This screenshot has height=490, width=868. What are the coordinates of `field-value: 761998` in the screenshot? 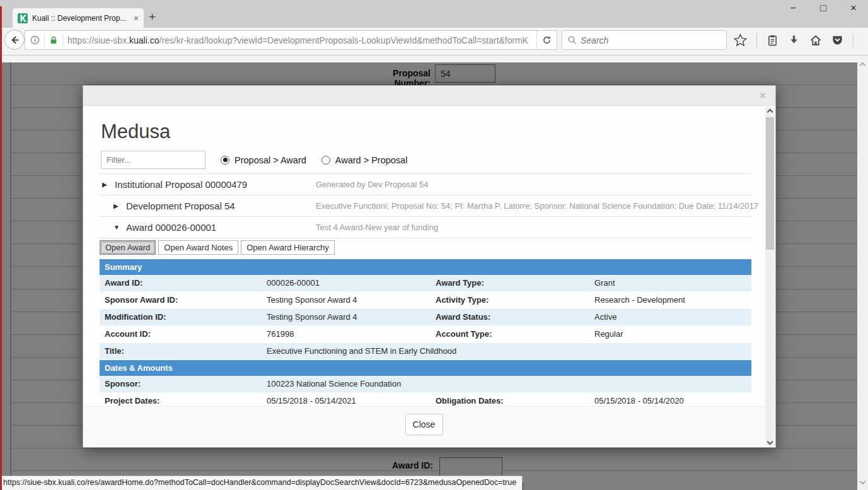 It's located at (349, 334).